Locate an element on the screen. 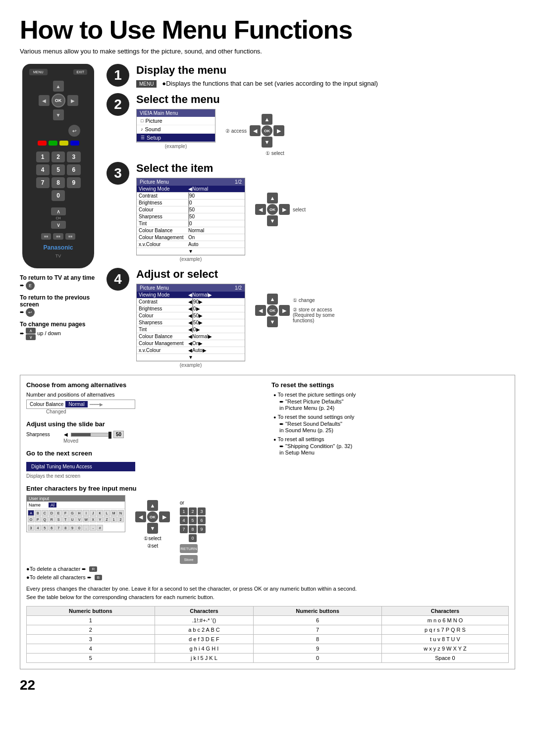 This screenshot has width=535, height=756. nav-up: ▲ is located at coordinates (267, 119).